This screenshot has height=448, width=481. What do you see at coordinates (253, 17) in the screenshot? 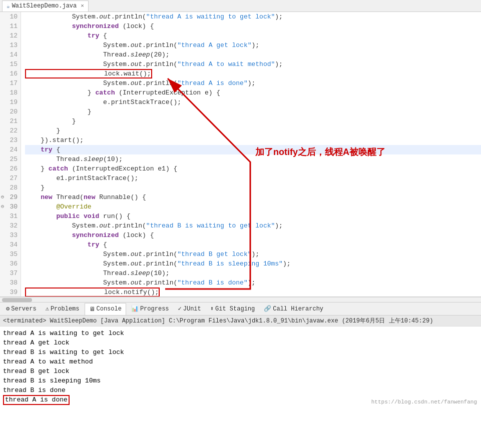
I see `code-line-10: System.out.println("thread A is waiting …` at bounding box center [253, 17].